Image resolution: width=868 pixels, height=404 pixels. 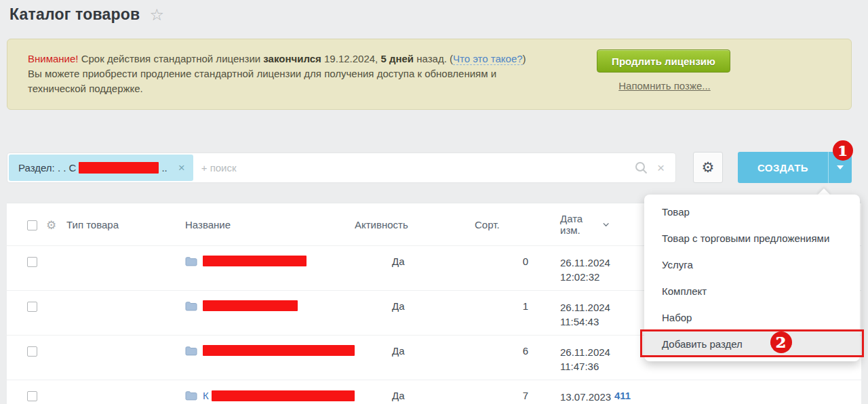 I want to click on warning-label: Внимание!, so click(x=53, y=58).